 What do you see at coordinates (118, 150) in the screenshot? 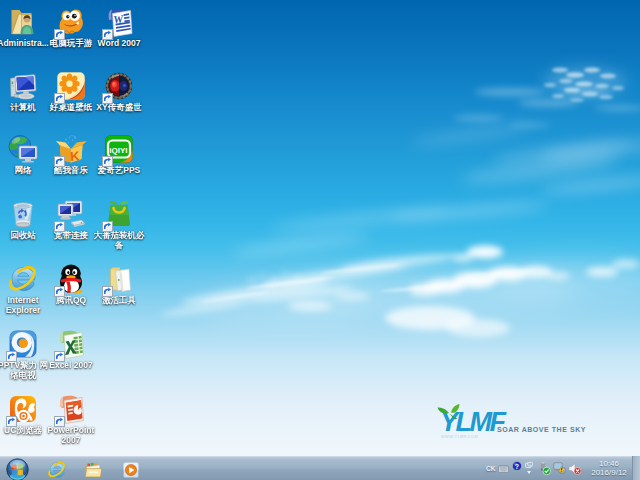
I see `svg-text: iQIYI` at bounding box center [118, 150].